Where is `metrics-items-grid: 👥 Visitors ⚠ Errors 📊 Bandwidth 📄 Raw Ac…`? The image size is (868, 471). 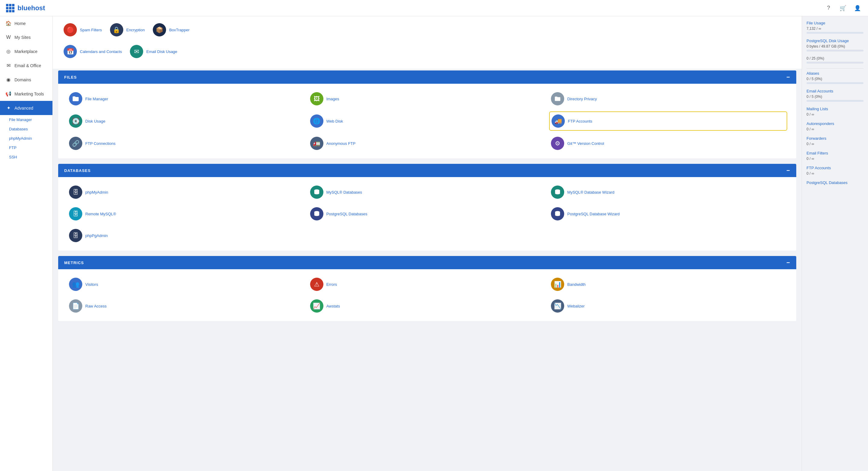 metrics-items-grid: 👥 Visitors ⚠ Errors 📊 Bandwidth 📄 Raw Ac… is located at coordinates (427, 295).